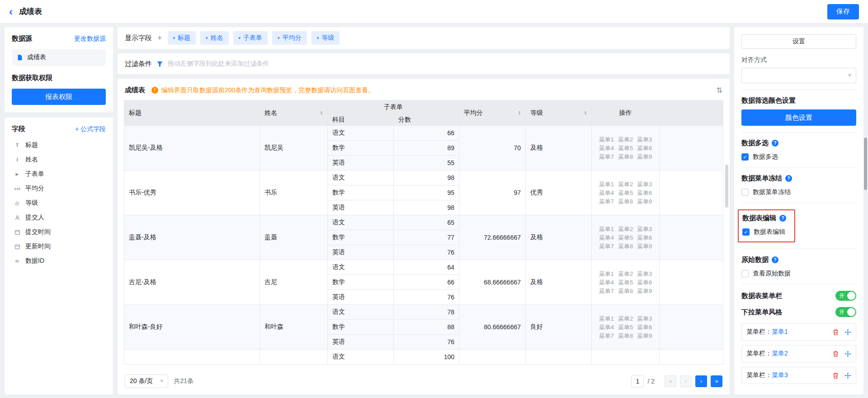  Describe the element at coordinates (59, 246) in the screenshot. I see `field-item: 更新时间` at that location.